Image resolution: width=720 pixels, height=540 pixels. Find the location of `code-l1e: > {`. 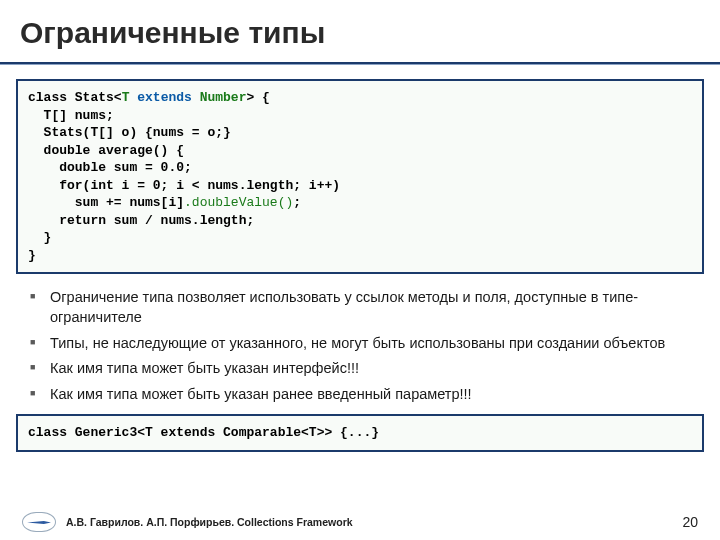

code-l1e: > { is located at coordinates (258, 98).